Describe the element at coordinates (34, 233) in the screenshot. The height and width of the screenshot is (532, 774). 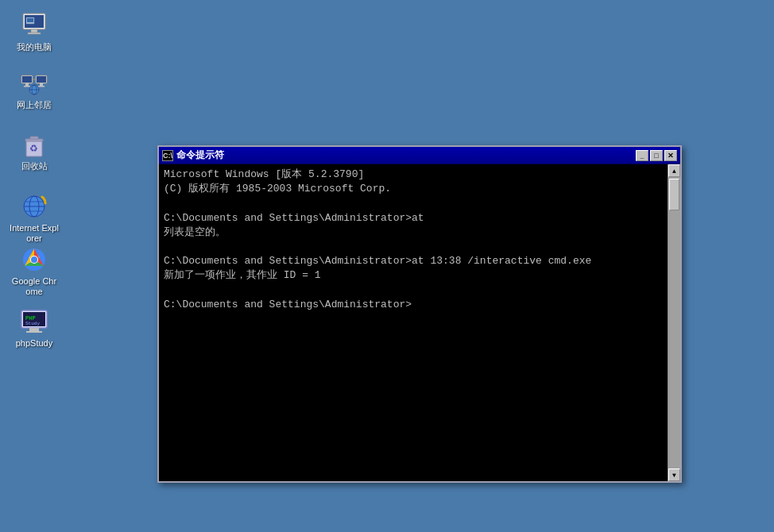
I see `ie-label: Internet Explorer` at that location.